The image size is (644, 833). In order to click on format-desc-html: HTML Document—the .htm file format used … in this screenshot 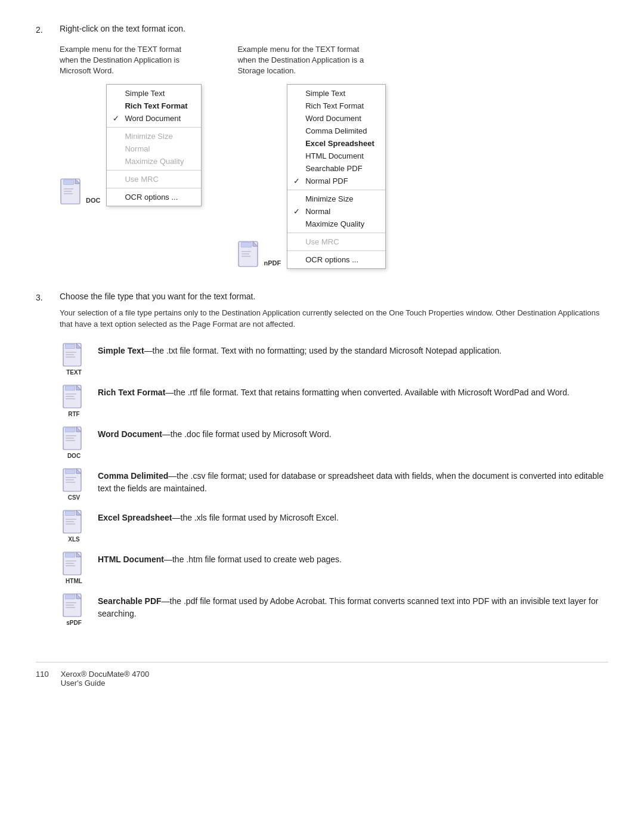, I will do `click(219, 558)`.